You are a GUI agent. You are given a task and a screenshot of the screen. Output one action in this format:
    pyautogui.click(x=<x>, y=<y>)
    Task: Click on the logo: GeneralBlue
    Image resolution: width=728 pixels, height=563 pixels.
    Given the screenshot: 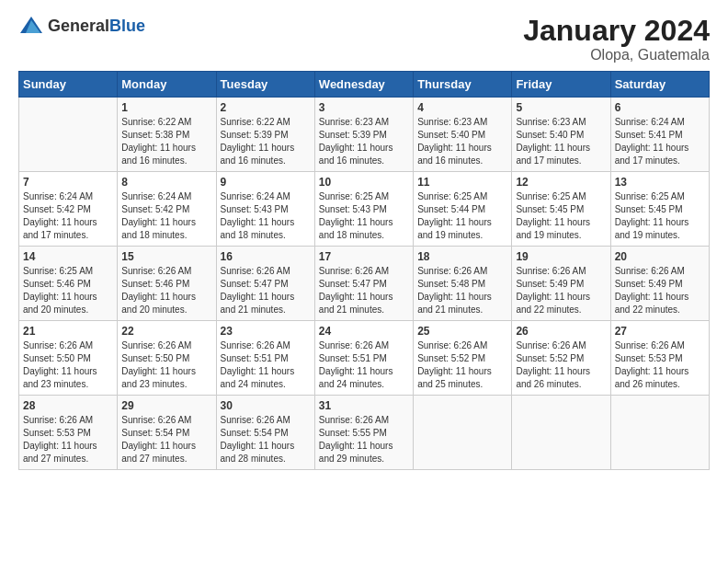 What is the action you would take?
    pyautogui.click(x=82, y=26)
    